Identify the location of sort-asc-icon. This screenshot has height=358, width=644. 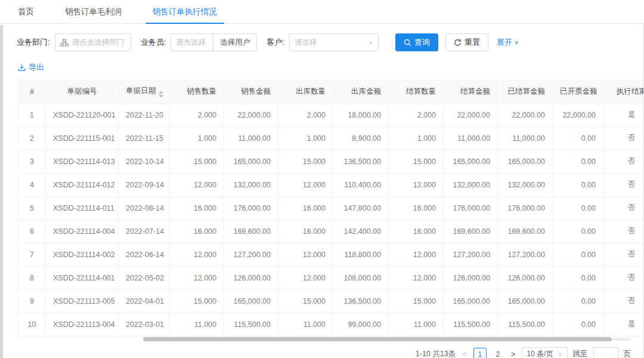
(161, 92).